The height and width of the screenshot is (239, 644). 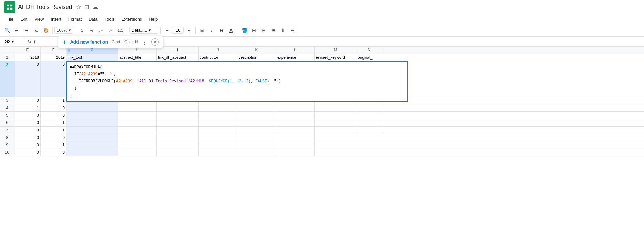 I want to click on cell-f4: 0, so click(x=54, y=108).